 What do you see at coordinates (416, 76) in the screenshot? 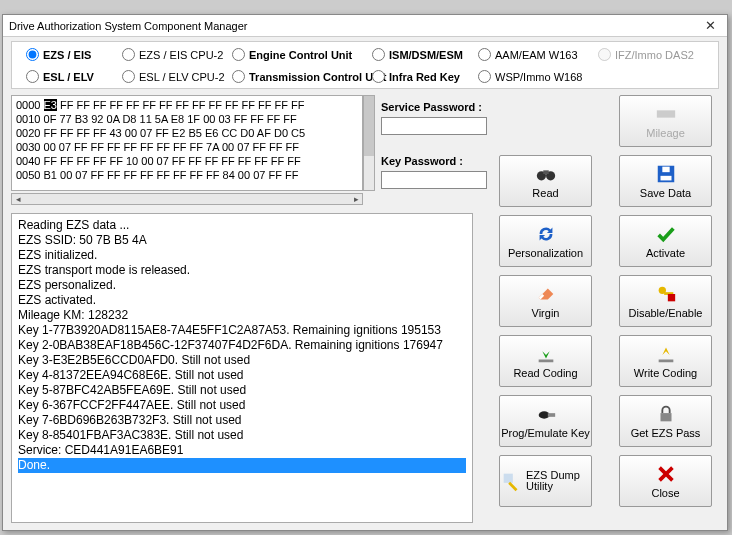
I see `radio-irk: Infra Red Key` at bounding box center [416, 76].